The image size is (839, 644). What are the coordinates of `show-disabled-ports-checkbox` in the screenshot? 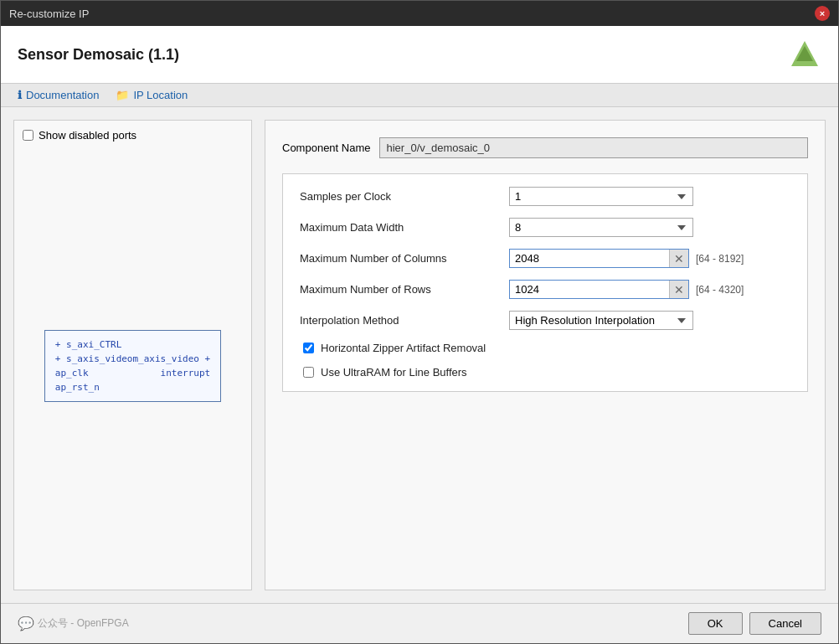 It's located at (28, 136).